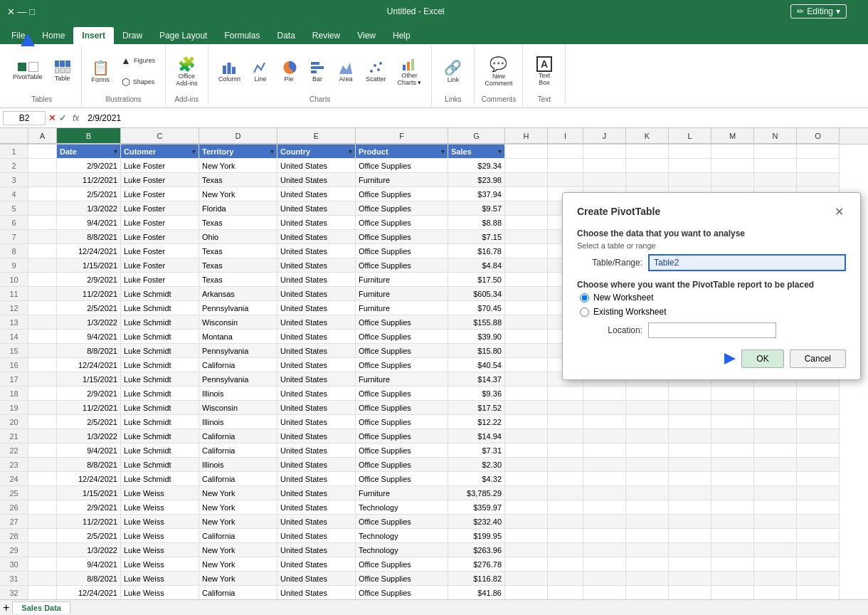 The width and height of the screenshot is (868, 615). I want to click on cell-date: 2/9/2021, so click(89, 508).